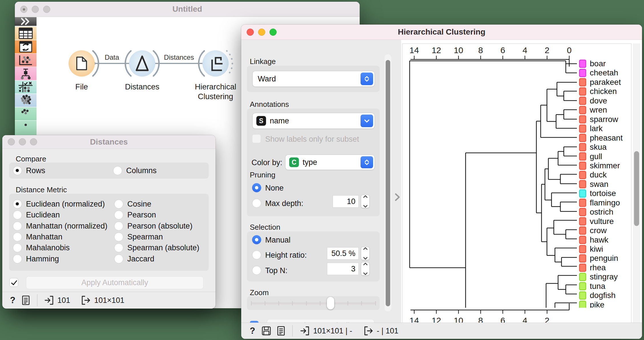  I want to click on dendrogram-leaf-cheetah: cheetah, so click(599, 73).